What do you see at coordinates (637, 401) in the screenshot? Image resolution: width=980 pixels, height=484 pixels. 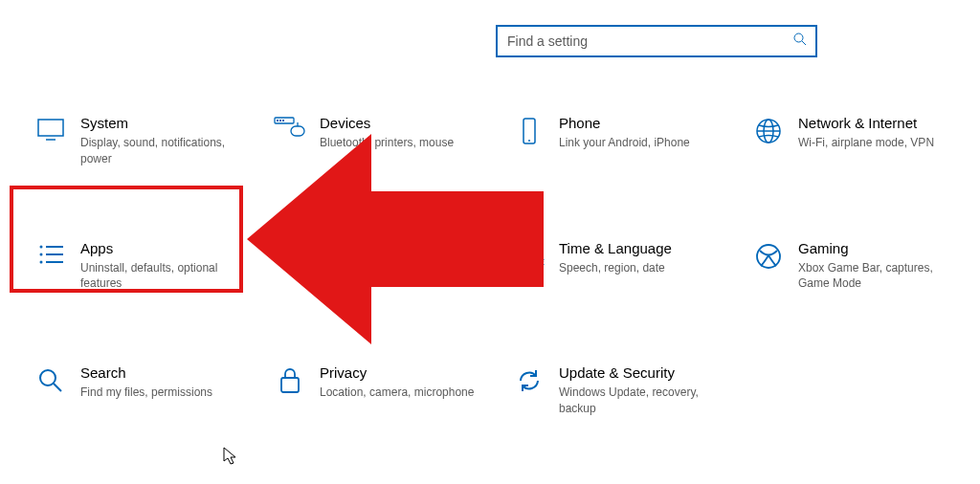 I see `tile-subtitle: Windows Update, recovery, backup` at bounding box center [637, 401].